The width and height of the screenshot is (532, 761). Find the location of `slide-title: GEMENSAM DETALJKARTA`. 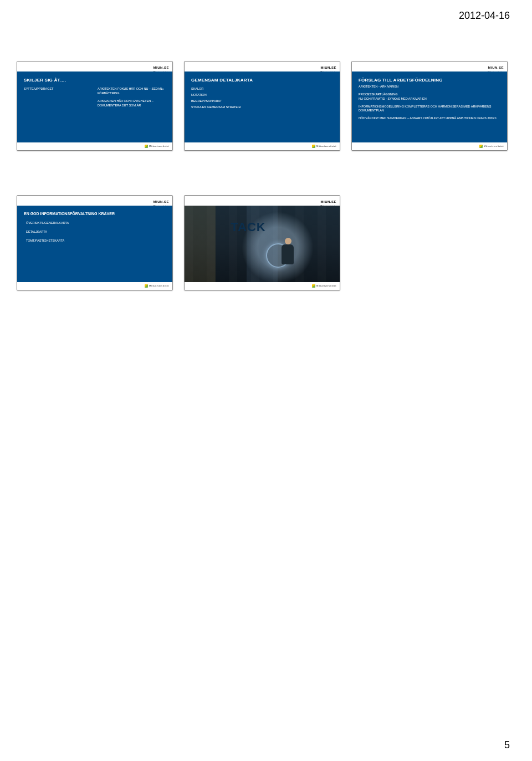

slide-title: GEMENSAM DETALJKARTA is located at coordinates (262, 80).